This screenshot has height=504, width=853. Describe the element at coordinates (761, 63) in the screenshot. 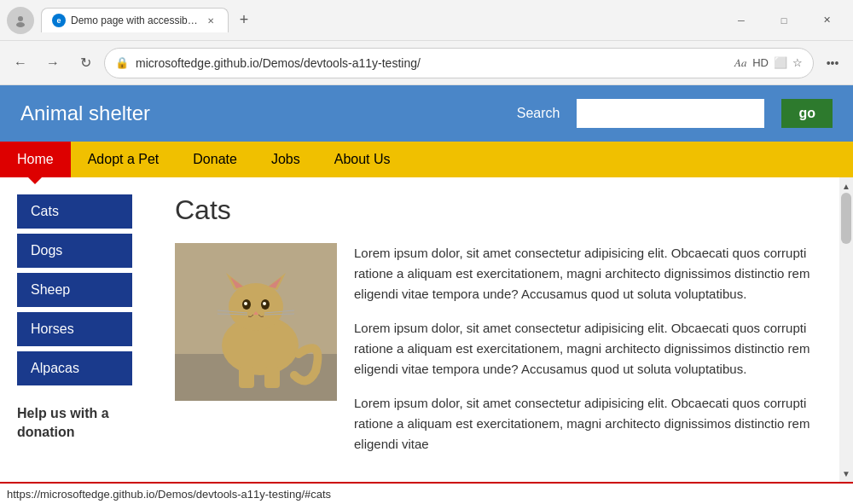

I see `immersive-reader-icon: HD` at that location.